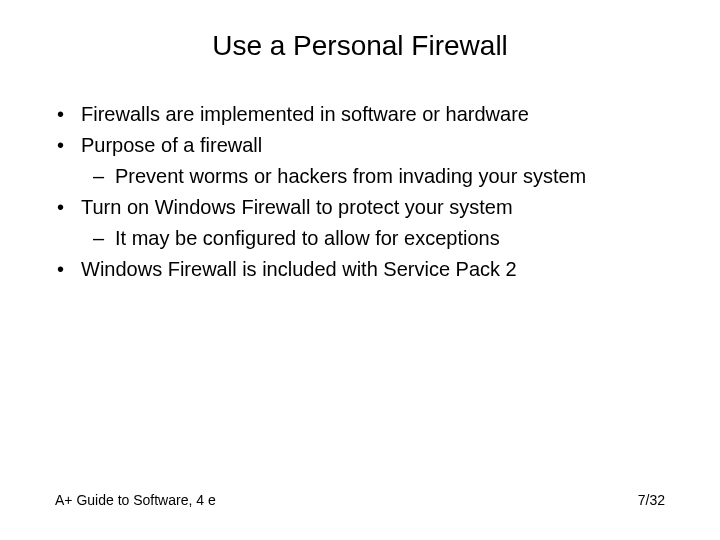 This screenshot has height=540, width=720. What do you see at coordinates (360, 146) in the screenshot?
I see `bullet-item: • Purpose of a firewall` at bounding box center [360, 146].